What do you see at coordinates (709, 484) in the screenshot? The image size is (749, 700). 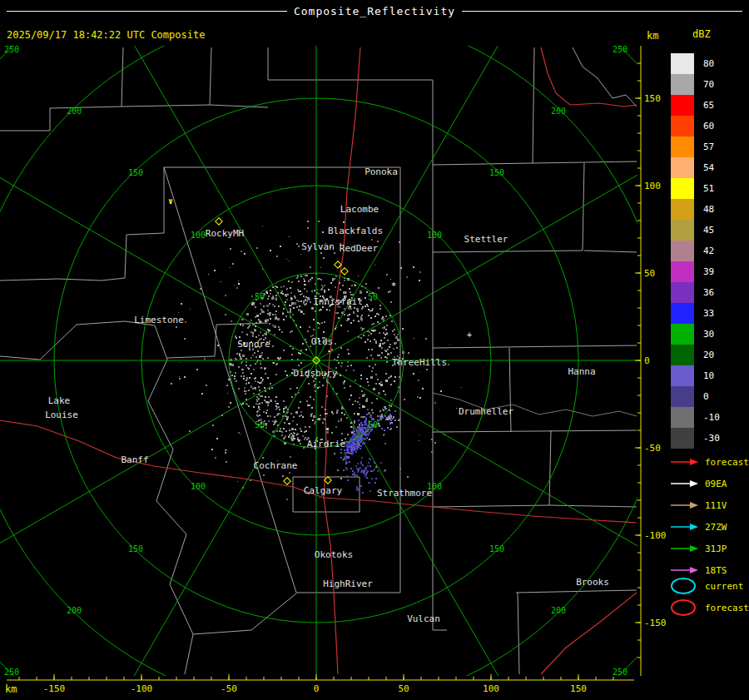 I see `legend-arrow-row: 09EA` at bounding box center [709, 484].